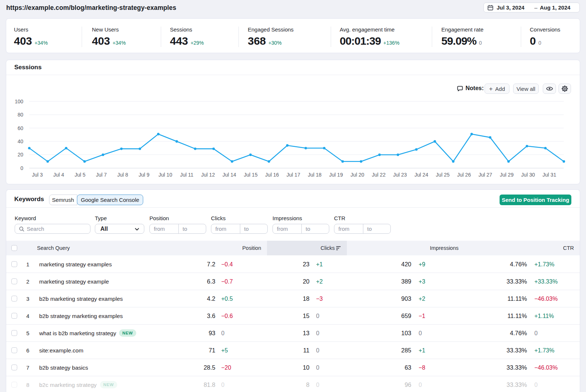  I want to click on svg-text: Jul 4, so click(59, 175).